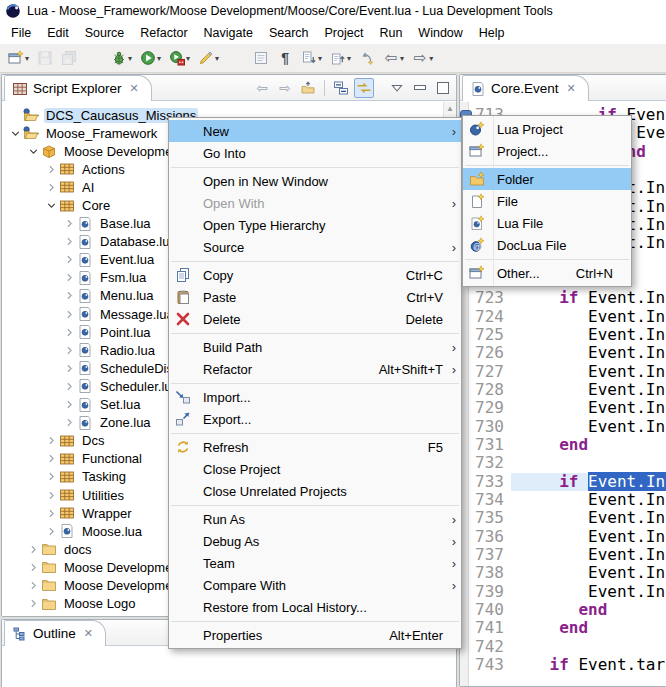 This screenshot has height=687, width=666. Describe the element at coordinates (58, 33) in the screenshot. I see `menubar-item-edit: Edit` at that location.